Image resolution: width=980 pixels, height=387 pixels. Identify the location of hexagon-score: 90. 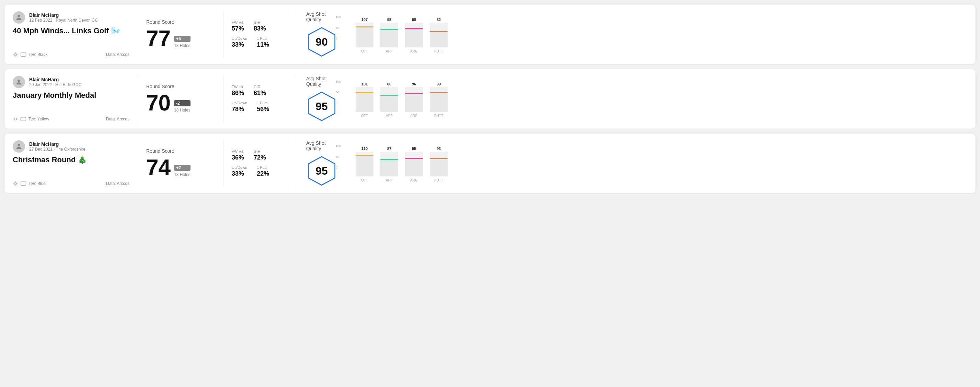
(322, 42).